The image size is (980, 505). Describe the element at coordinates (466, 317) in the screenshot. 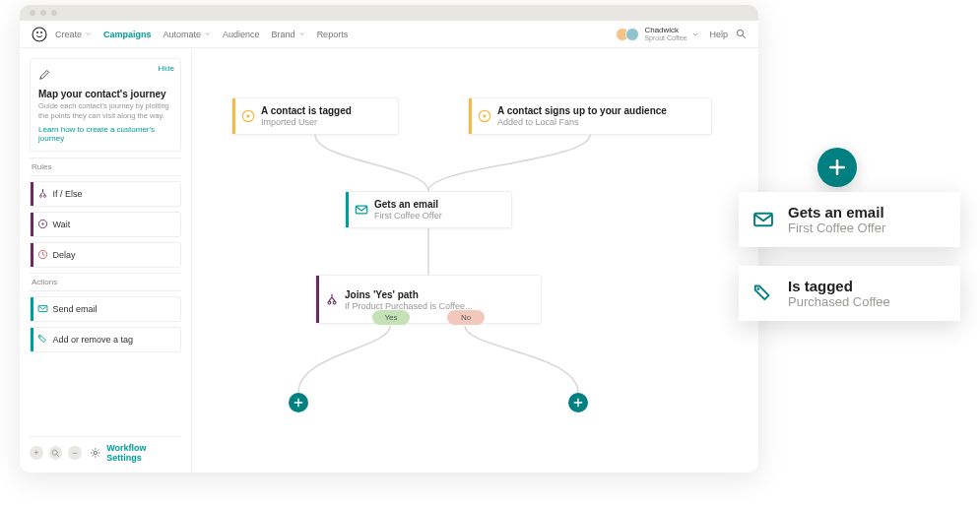

I see `branch-no-pill: No` at that location.